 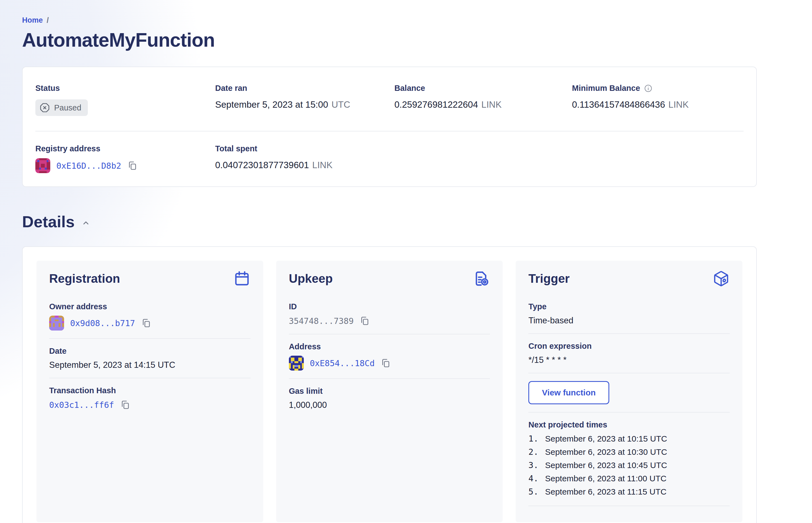 I want to click on view-function-section: View function, so click(x=629, y=393).